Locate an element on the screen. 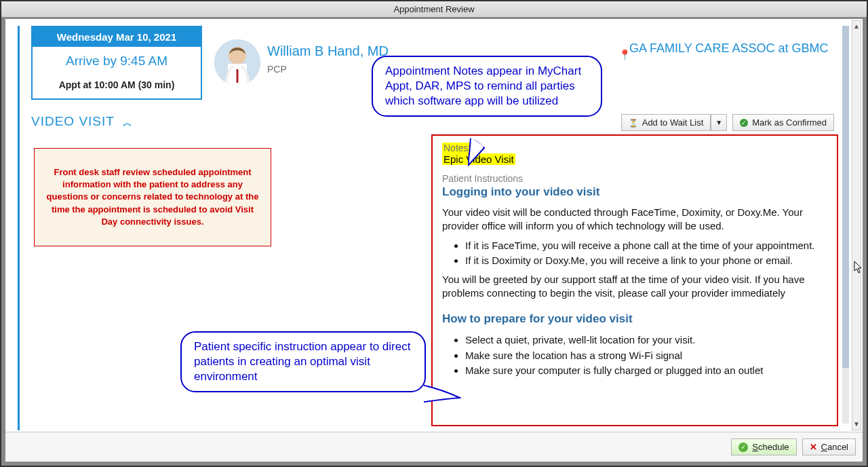 Image resolution: width=868 pixels, height=467 pixels. instructions-bullet-1b: If it is Doximity or Doxy.Me, you will r… is located at coordinates (646, 261).